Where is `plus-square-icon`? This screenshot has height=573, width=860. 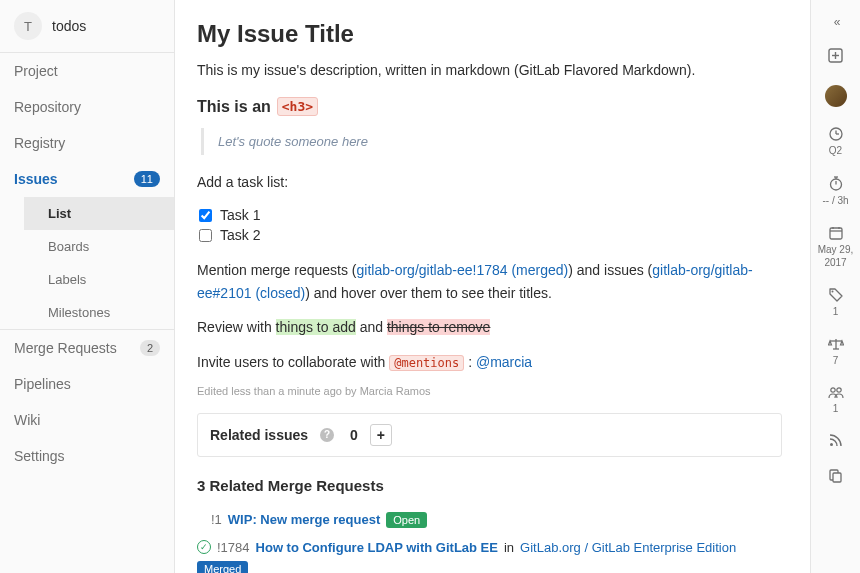 plus-square-icon is located at coordinates (836, 56).